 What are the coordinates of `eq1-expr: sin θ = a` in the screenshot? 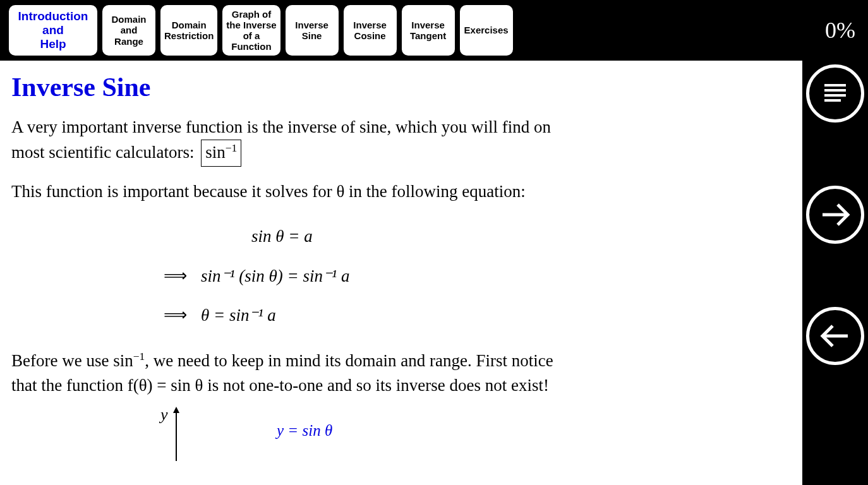 It's located at (282, 236).